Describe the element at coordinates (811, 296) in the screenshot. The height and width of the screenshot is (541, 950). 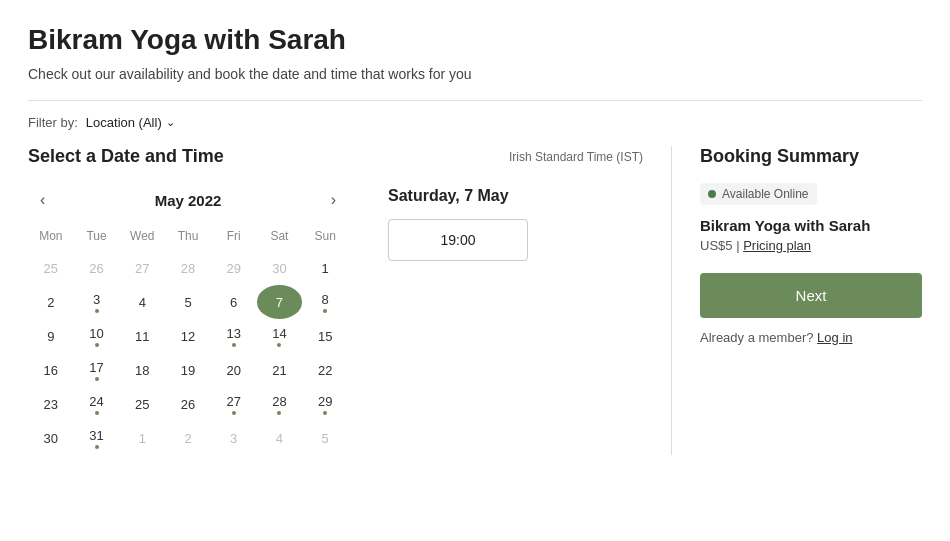
I see `next-button: Next` at that location.